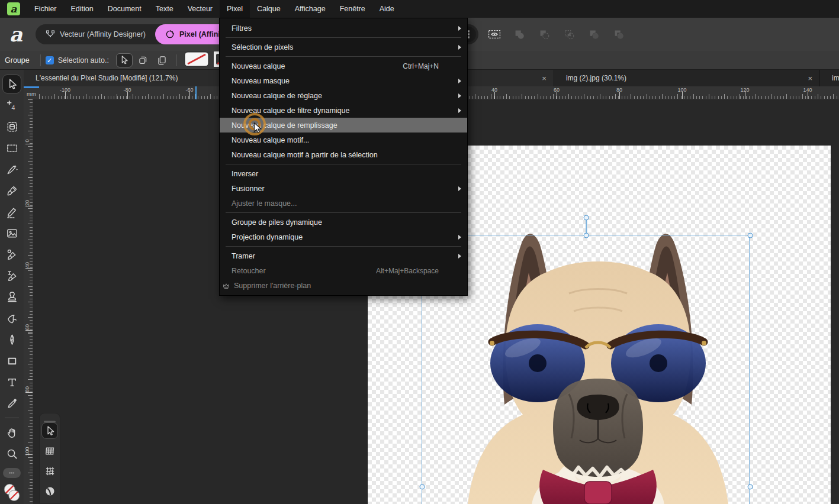 The image size is (839, 504). What do you see at coordinates (12, 492) in the screenshot?
I see `fill-stroke-none-swatch` at bounding box center [12, 492].